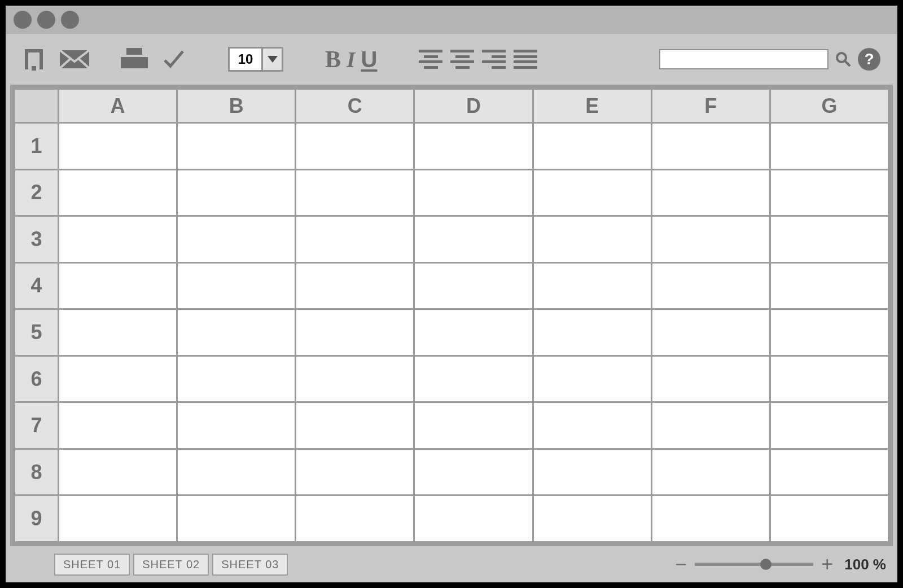 Image resolution: width=903 pixels, height=588 pixels. Describe the element at coordinates (171, 564) in the screenshot. I see `sheet-tab-2: SHEET 02` at that location.